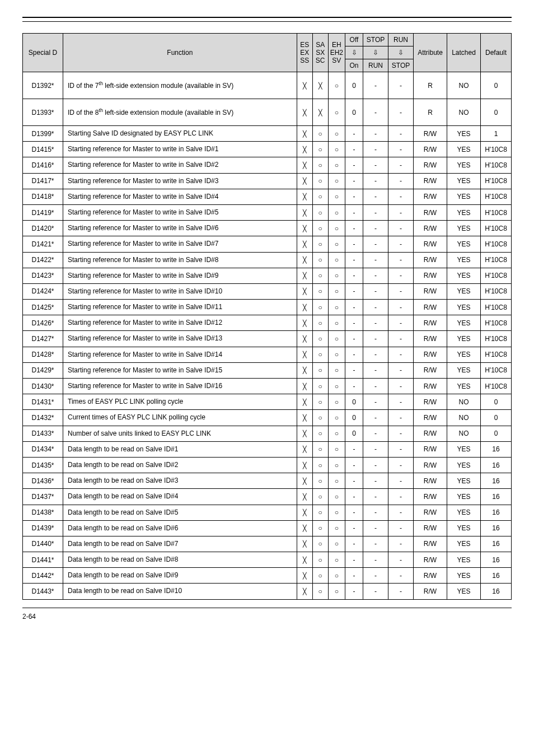  Describe the element at coordinates (43, 544) in the screenshot. I see `table-cell: D1440*` at that location.